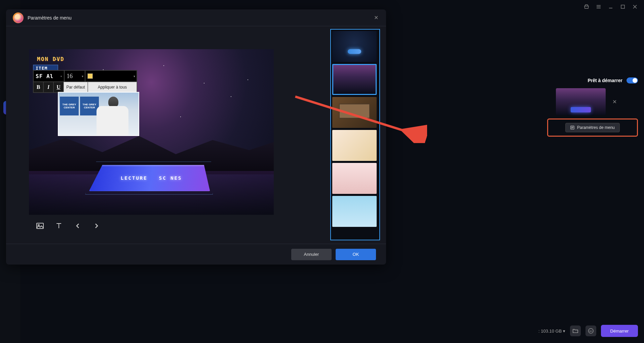 The image size is (644, 343). I want to click on template-list, so click(355, 135).